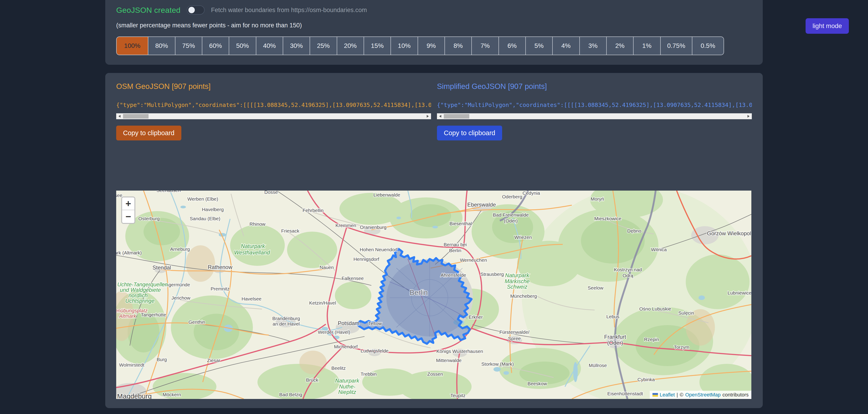  Describe the element at coordinates (257, 224) in the screenshot. I see `svg-text: Rhinow` at that location.